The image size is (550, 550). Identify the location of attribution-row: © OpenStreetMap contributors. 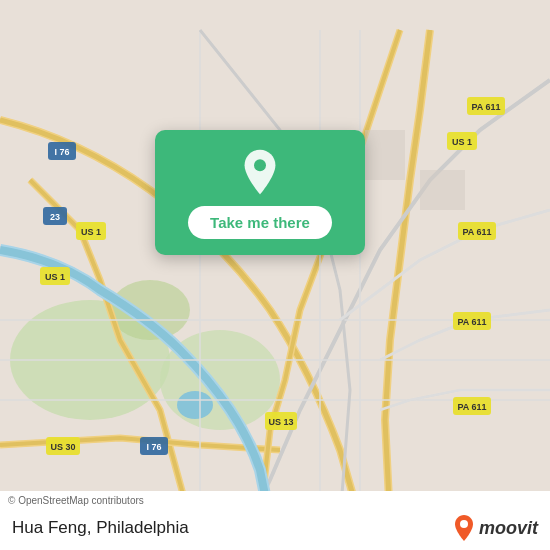
(275, 500).